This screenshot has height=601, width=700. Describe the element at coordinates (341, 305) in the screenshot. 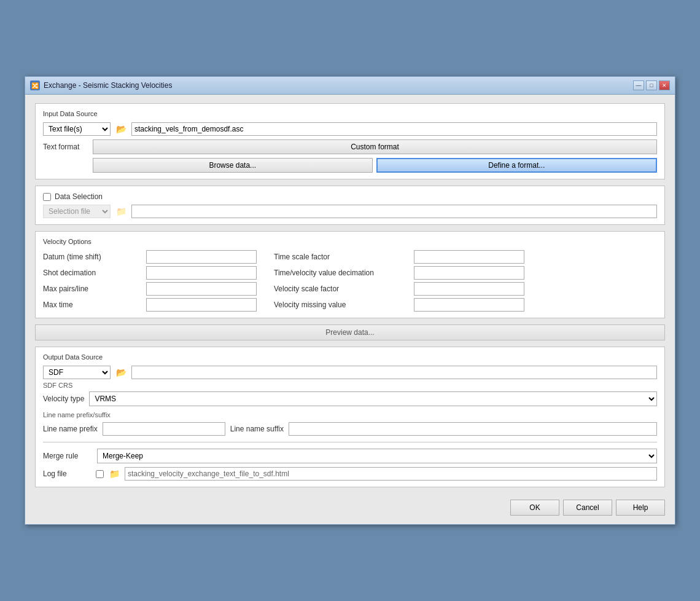

I see `vel-missing-label: Velocity missing value` at that location.